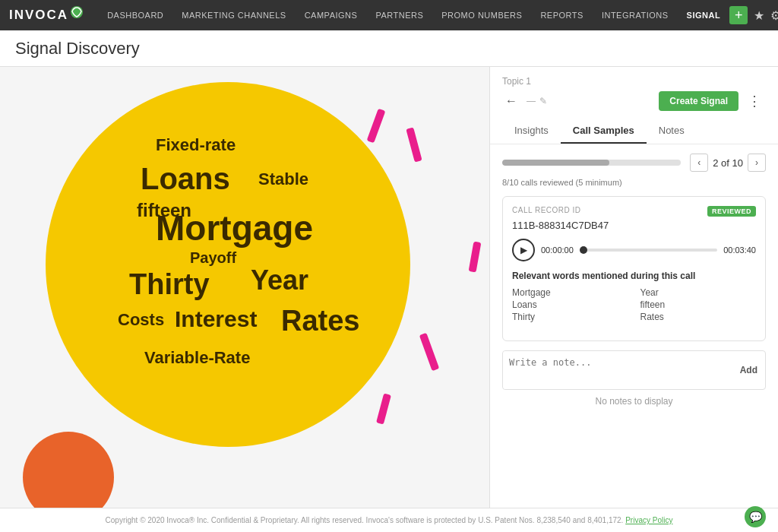 This screenshot has width=778, height=532. Describe the element at coordinates (141, 320) in the screenshot. I see `word-costs: Costs` at that location.